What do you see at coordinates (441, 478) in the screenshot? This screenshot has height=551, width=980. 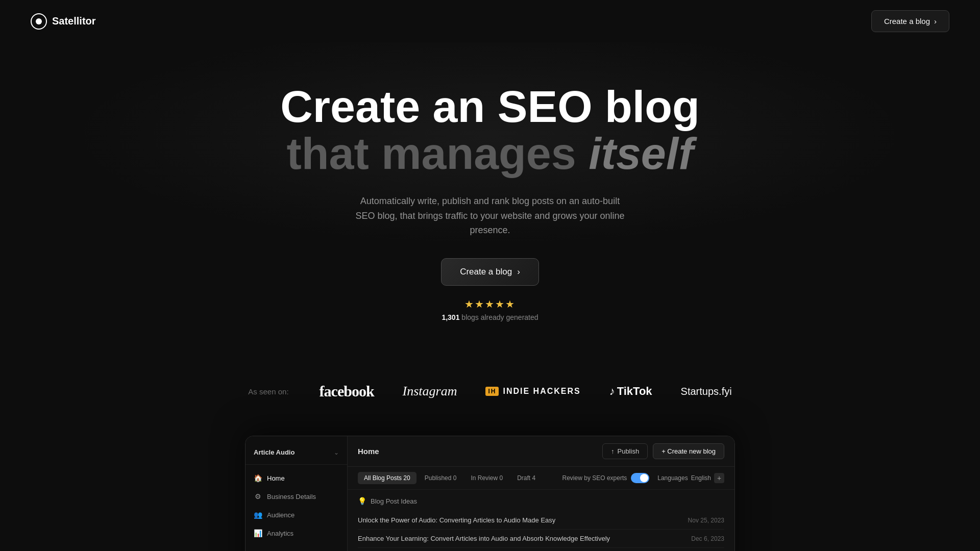 I see `filter-published: Published 0` at bounding box center [441, 478].